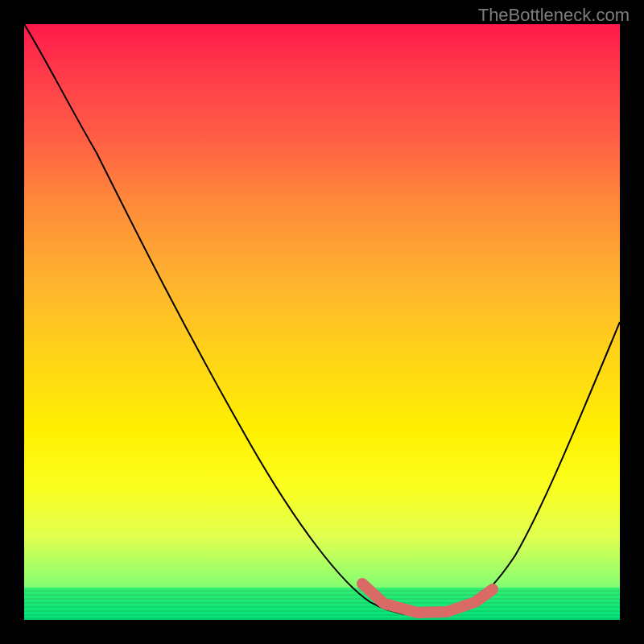 The image size is (644, 644). I want to click on watermark-text: TheBottleneck.com, so click(554, 15).